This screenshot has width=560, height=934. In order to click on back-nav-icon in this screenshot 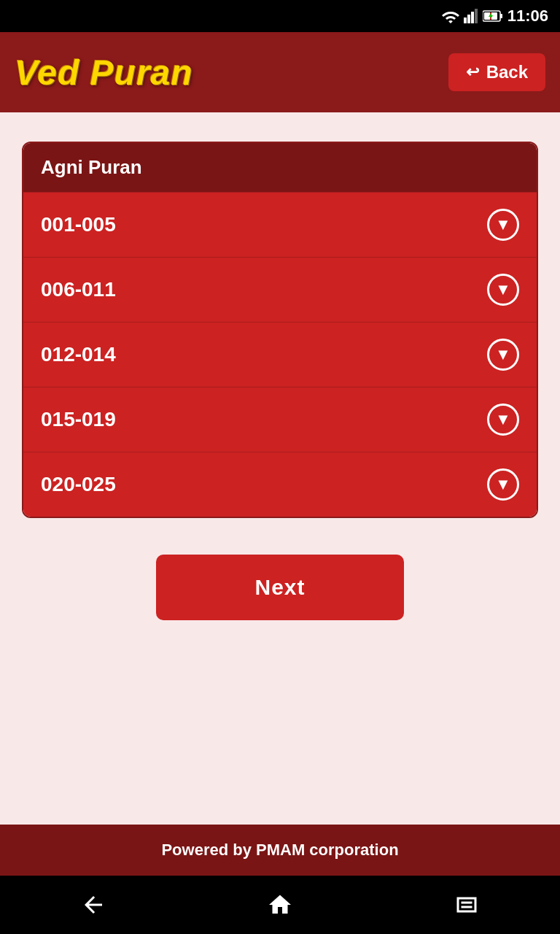, I will do `click(93, 905)`.